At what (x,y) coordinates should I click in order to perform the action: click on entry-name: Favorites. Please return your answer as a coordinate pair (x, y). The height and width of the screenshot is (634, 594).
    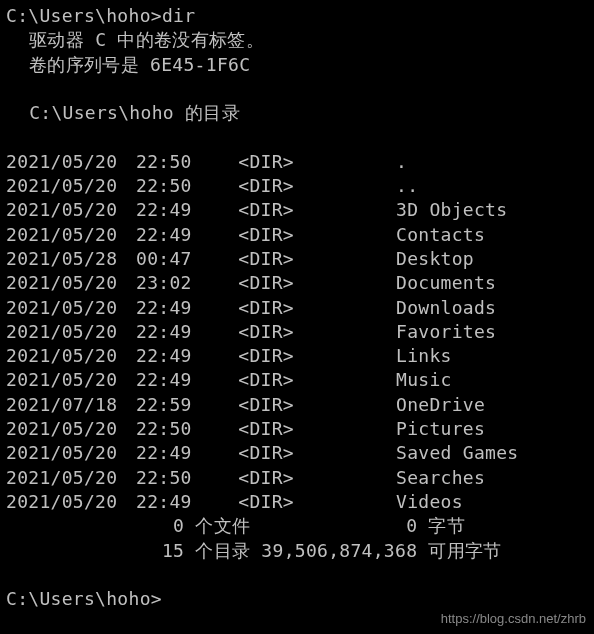
    Looking at the image, I should click on (492, 332).